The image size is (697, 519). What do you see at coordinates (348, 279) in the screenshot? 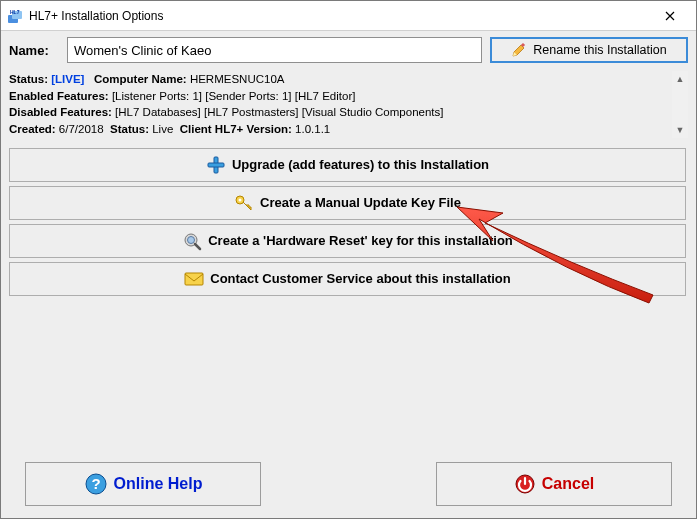
I see `contact-support-button: Contact Customer Service about this inst…` at bounding box center [348, 279].